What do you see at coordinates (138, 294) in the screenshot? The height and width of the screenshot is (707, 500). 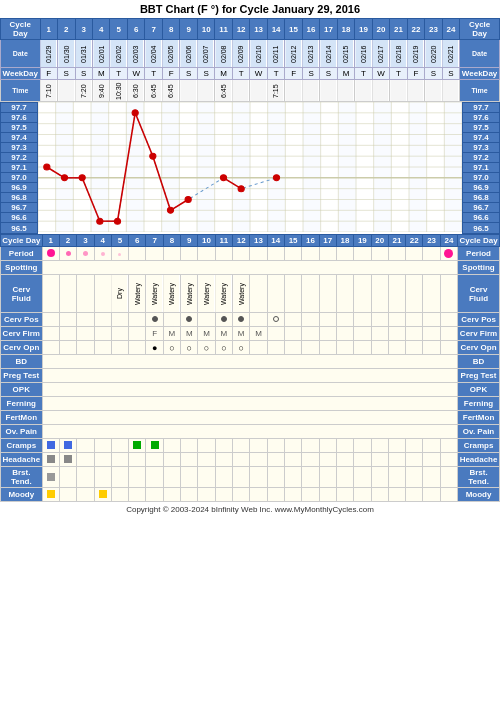 I see `cf-6: Watery` at bounding box center [138, 294].